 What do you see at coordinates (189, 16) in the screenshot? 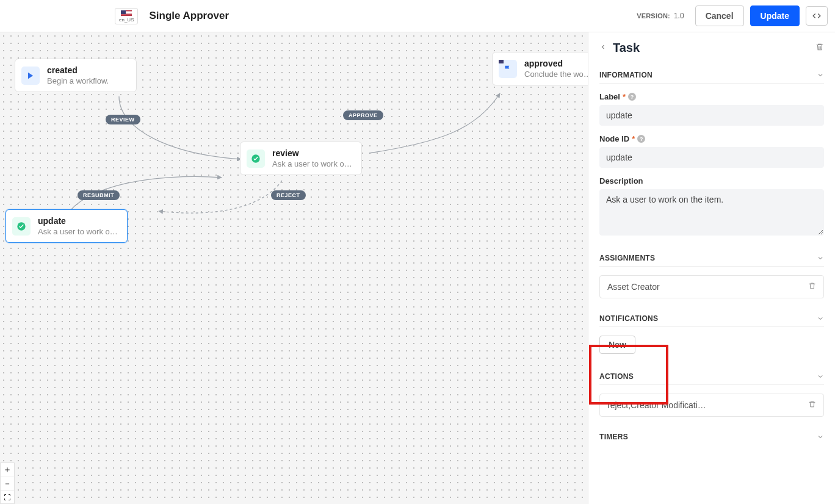
I see `page-title: Single Approver` at bounding box center [189, 16].